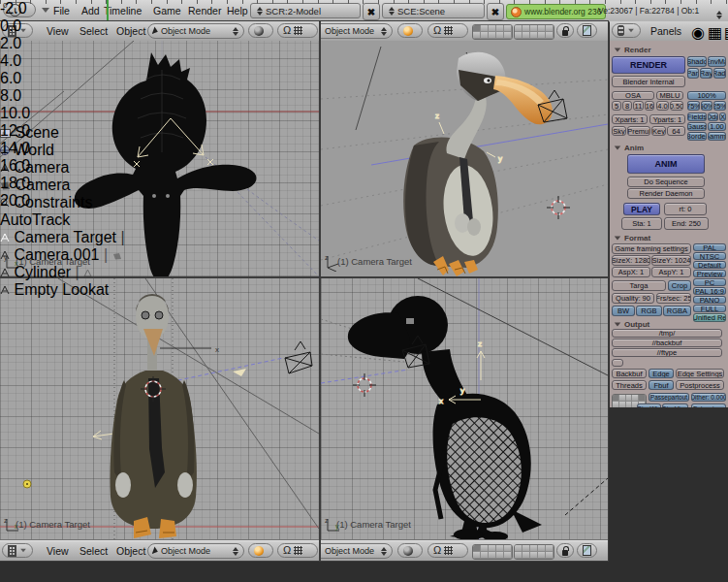  I want to click on rgb-toggle: RGB, so click(649, 310).